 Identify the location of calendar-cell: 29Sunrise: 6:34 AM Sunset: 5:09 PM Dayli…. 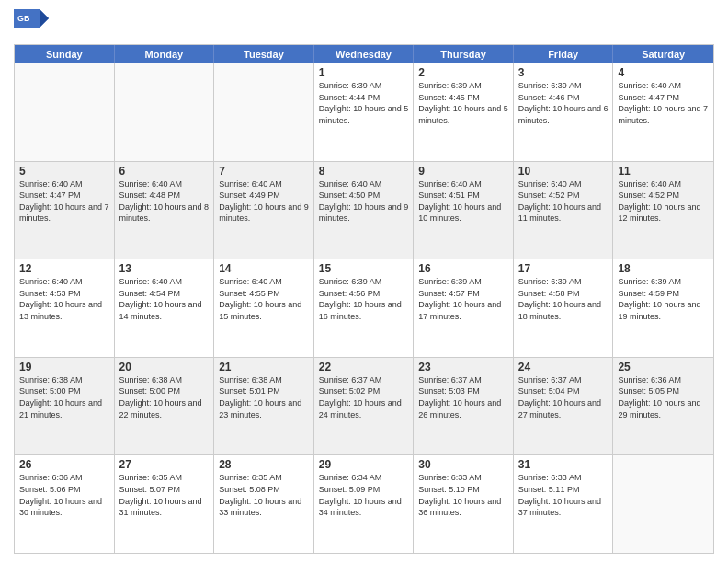
(364, 504).